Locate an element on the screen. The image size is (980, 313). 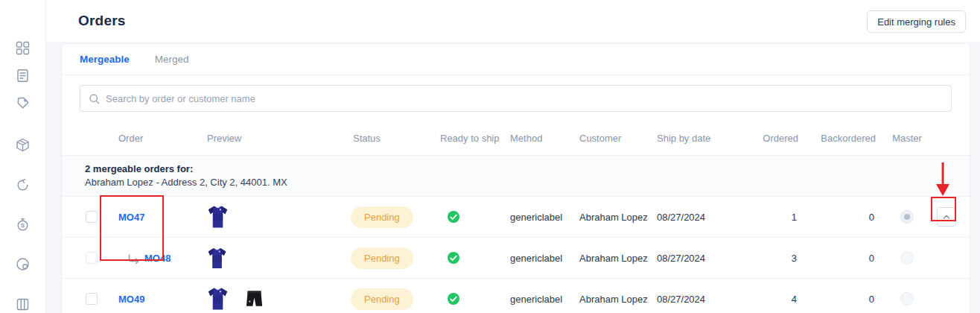
edit-merging-rules-button: Edit merging rules is located at coordinates (916, 22).